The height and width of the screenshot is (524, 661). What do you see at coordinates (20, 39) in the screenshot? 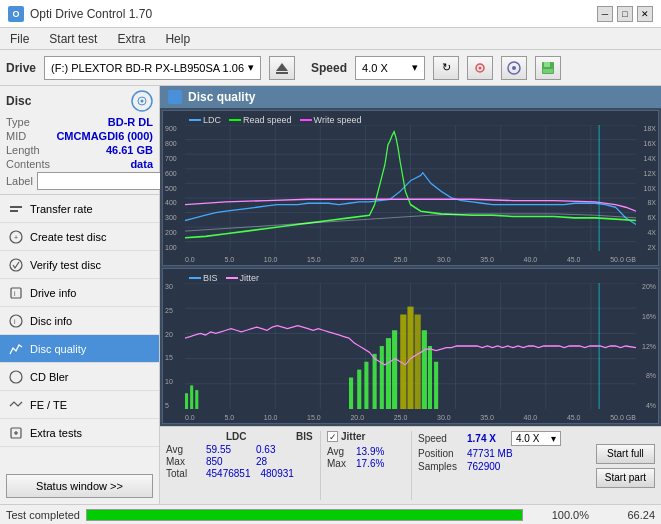
I see `menu-file: File` at bounding box center [20, 39].